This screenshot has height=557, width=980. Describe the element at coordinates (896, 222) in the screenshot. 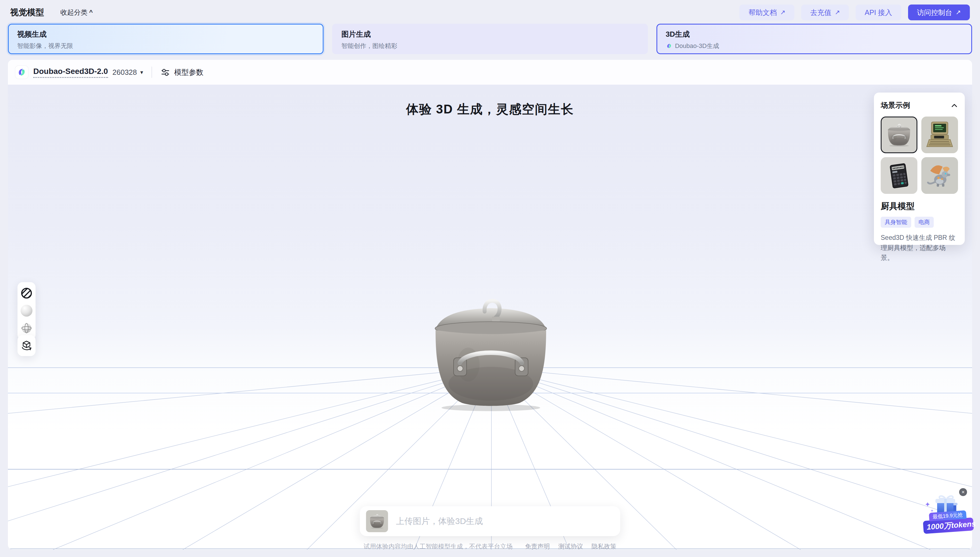

I see `tag-embodied-ai: 具身智能` at that location.